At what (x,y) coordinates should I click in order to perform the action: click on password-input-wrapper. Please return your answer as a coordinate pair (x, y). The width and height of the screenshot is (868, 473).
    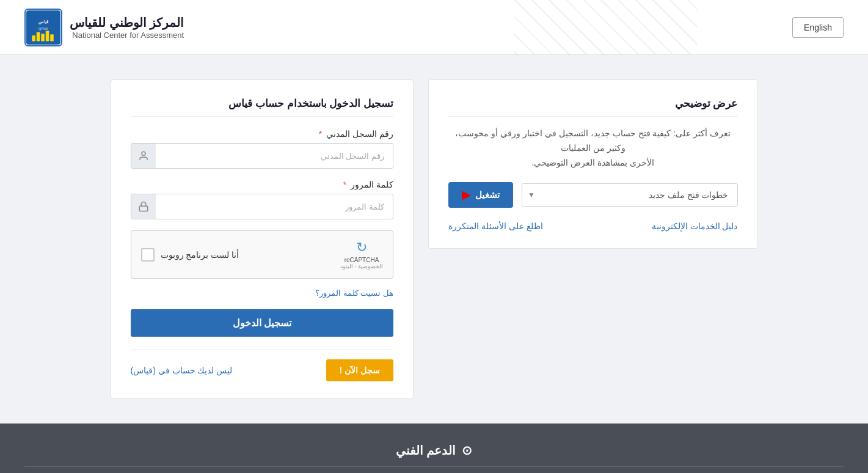
    Looking at the image, I should click on (262, 207).